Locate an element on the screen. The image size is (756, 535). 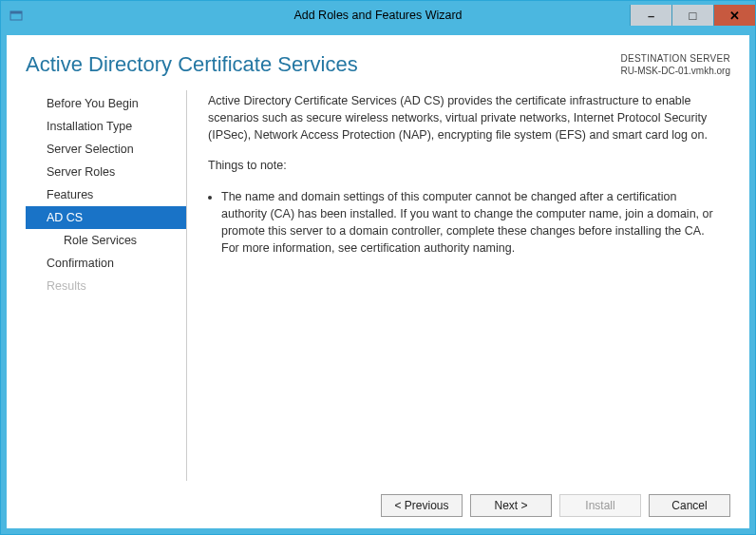
cancel-button: Cancel is located at coordinates (690, 506).